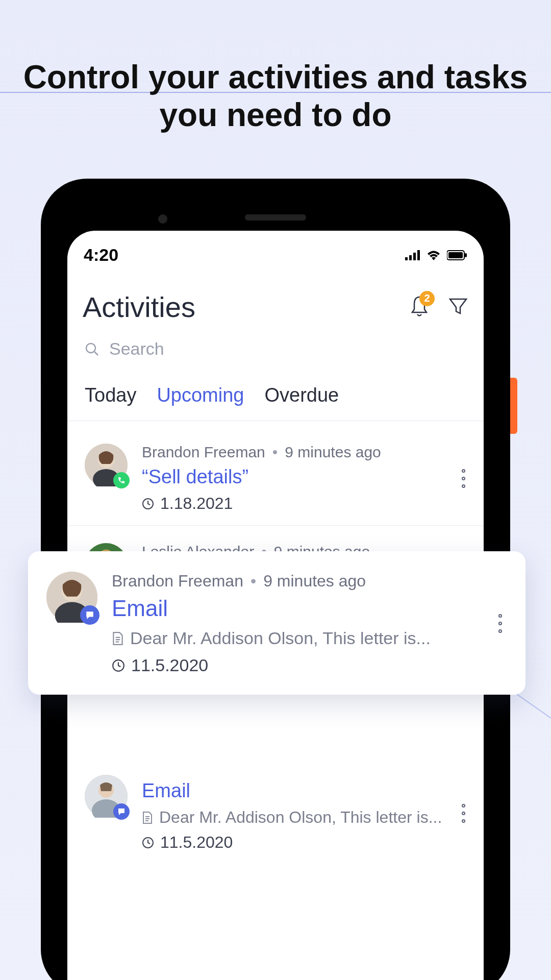 Image resolution: width=551 pixels, height=980 pixels. What do you see at coordinates (427, 299) in the screenshot?
I see `notification-badge: 2` at bounding box center [427, 299].